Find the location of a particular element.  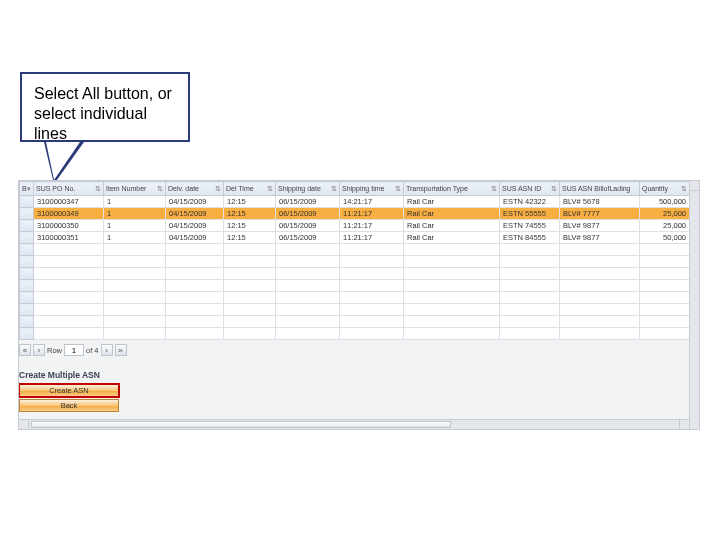

pager-row-input is located at coordinates (74, 350).